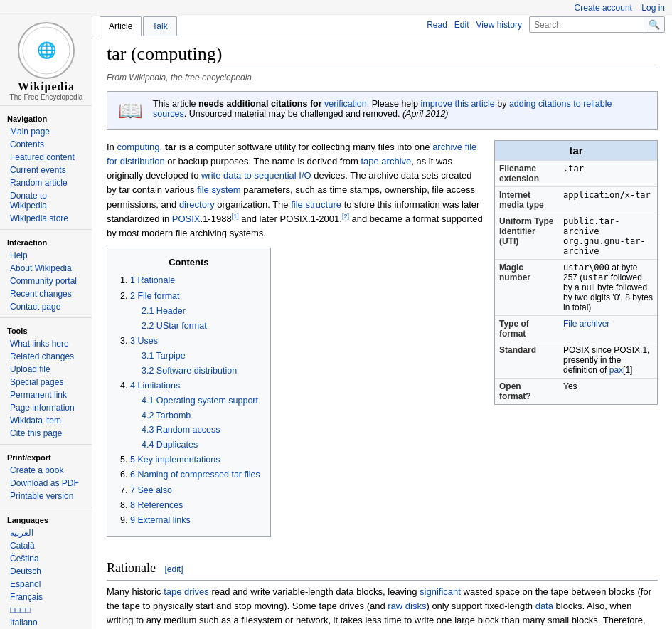 This screenshot has width=672, height=629. Describe the element at coordinates (46, 170) in the screenshot. I see `sidebar-item-current-events: Current events` at that location.